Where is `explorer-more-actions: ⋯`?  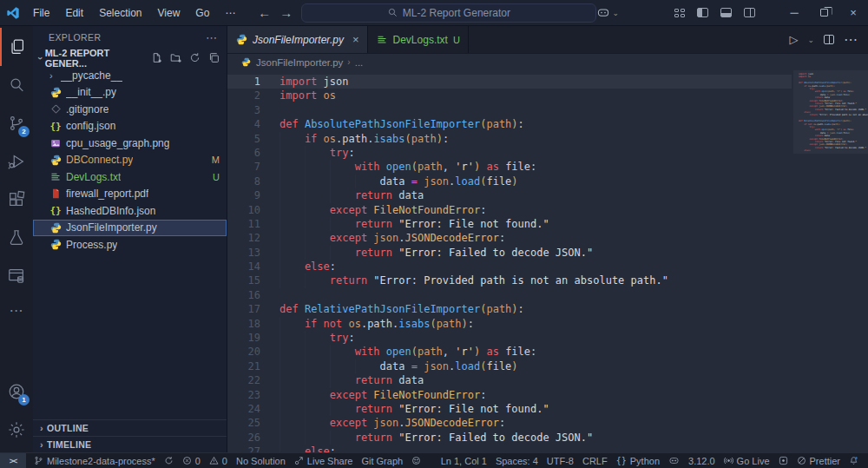 explorer-more-actions: ⋯ is located at coordinates (212, 38).